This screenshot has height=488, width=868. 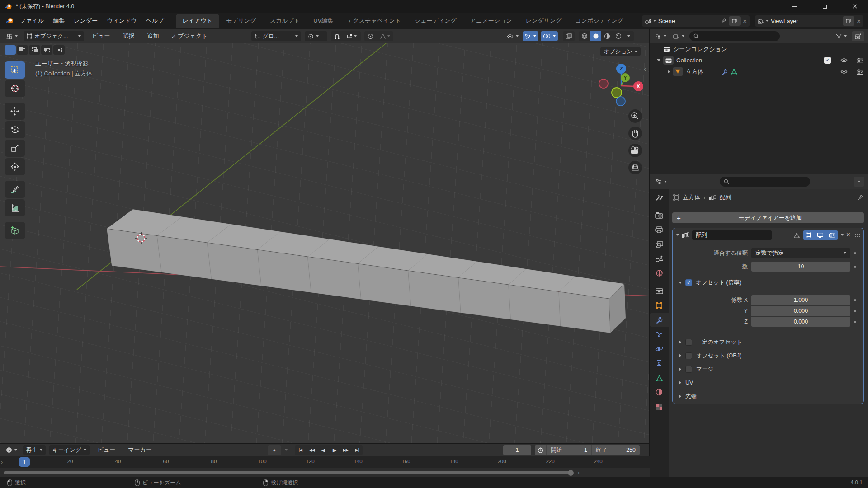 I want to click on fit-type-dropdown: 定数で指定, so click(x=801, y=253).